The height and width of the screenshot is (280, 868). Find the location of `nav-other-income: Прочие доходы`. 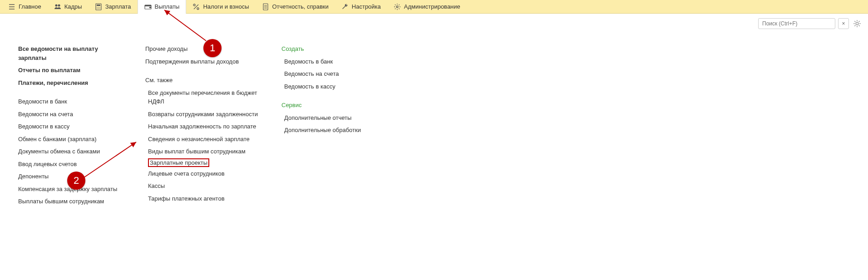

nav-other-income: Прочие доходы is located at coordinates (202, 49).